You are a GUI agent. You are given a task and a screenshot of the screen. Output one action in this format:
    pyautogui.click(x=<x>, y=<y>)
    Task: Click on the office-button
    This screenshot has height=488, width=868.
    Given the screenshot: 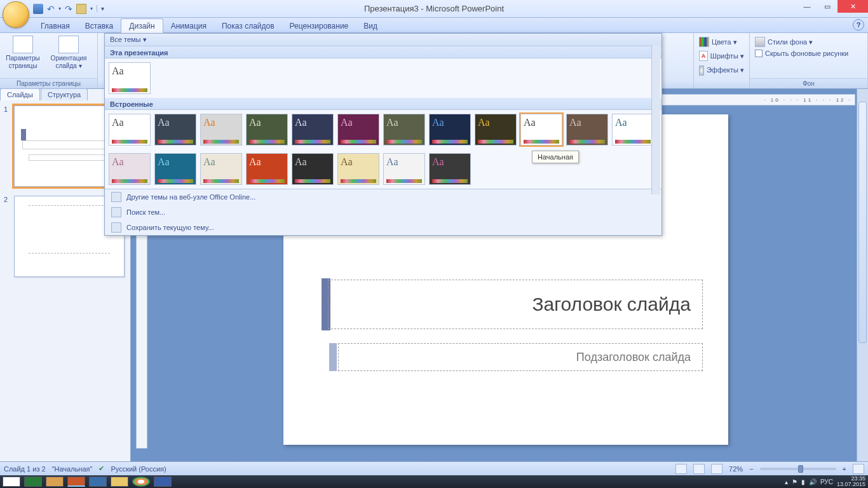 What is the action you would take?
    pyautogui.click(x=16, y=15)
    